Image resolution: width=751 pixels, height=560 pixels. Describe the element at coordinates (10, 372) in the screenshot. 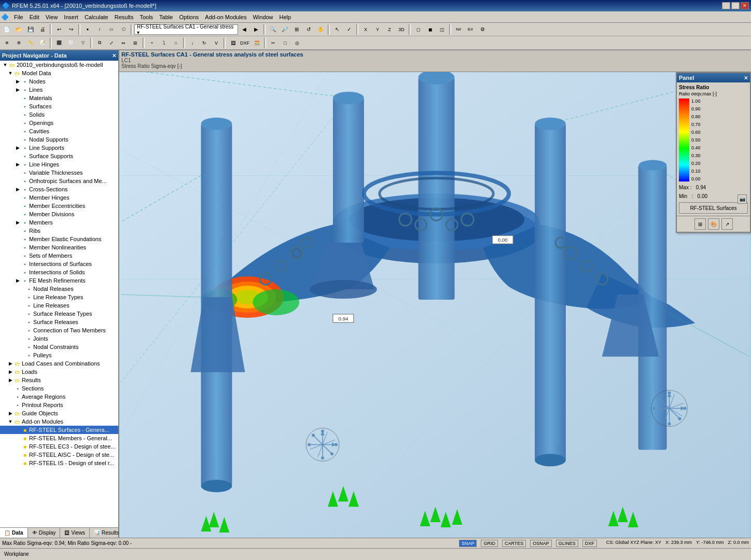

I see `tree-expand-loads: ▶` at that location.